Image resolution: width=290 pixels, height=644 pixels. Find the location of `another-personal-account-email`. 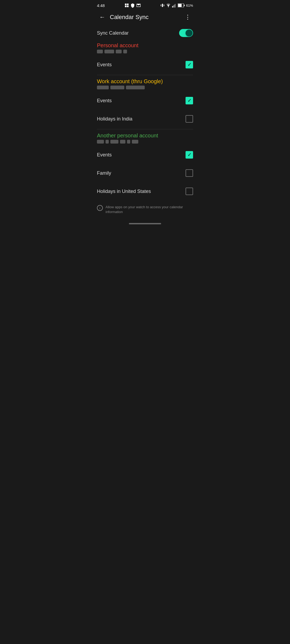

another-personal-account-email is located at coordinates (145, 142).